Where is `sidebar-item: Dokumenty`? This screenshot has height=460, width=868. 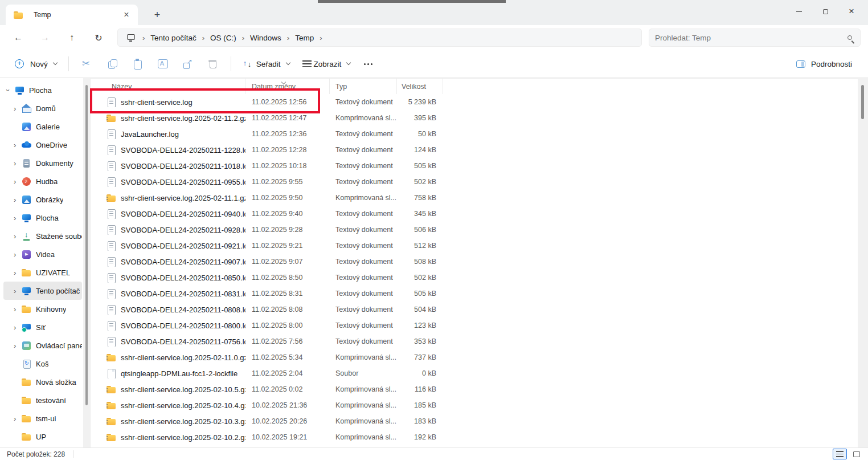 sidebar-item: Dokumenty is located at coordinates (43, 163).